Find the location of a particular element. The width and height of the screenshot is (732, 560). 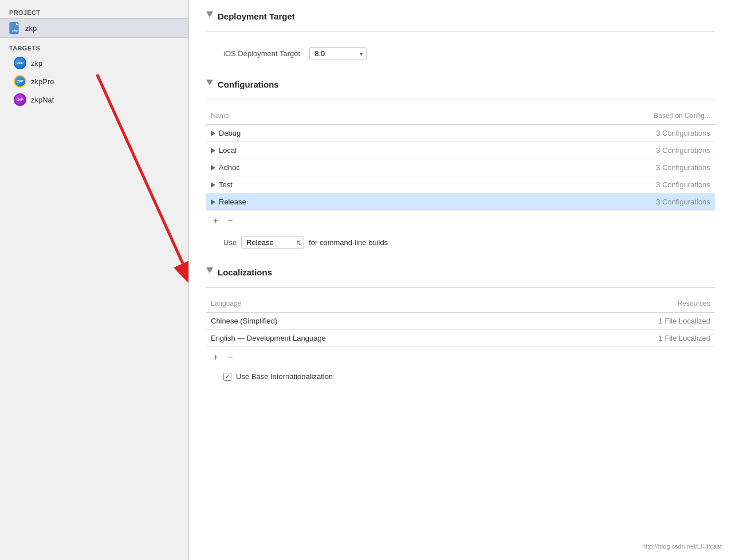

config-name-local: Local is located at coordinates (309, 151).